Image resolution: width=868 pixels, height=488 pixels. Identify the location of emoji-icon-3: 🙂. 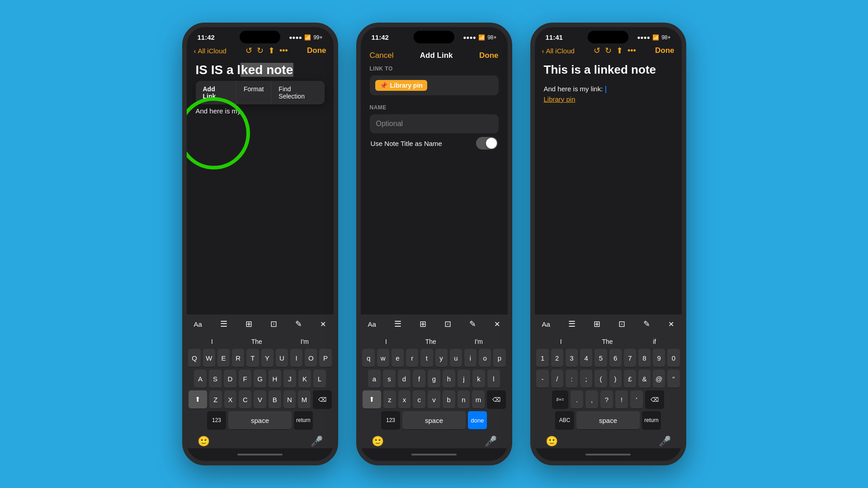
(552, 441).